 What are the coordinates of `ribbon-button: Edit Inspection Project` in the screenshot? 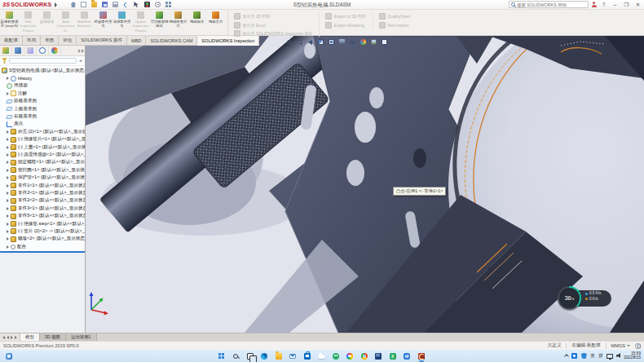 It's located at (28, 23).